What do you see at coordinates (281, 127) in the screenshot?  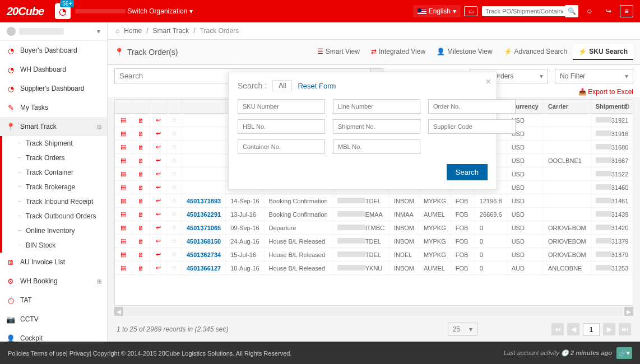 I see `hbl-no--input` at bounding box center [281, 127].